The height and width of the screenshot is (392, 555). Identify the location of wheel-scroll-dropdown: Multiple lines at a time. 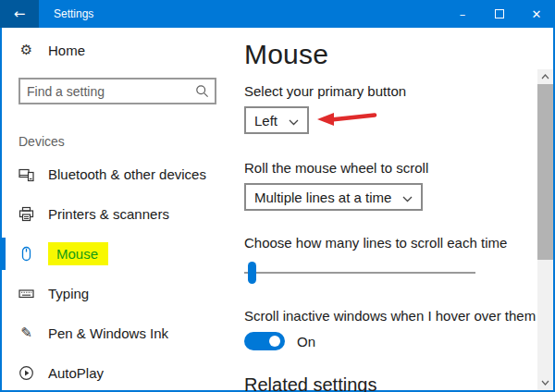
(333, 197).